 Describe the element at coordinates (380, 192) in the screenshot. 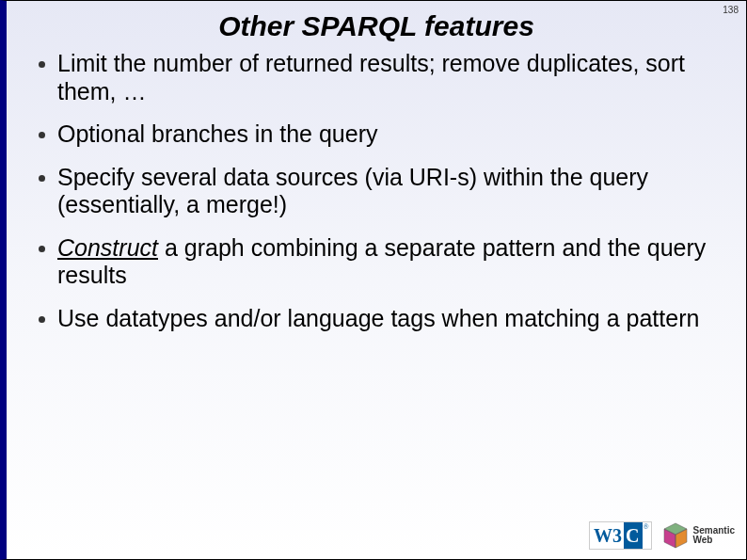

I see `bullet-item: Specify several data sources (via URI-s)…` at that location.